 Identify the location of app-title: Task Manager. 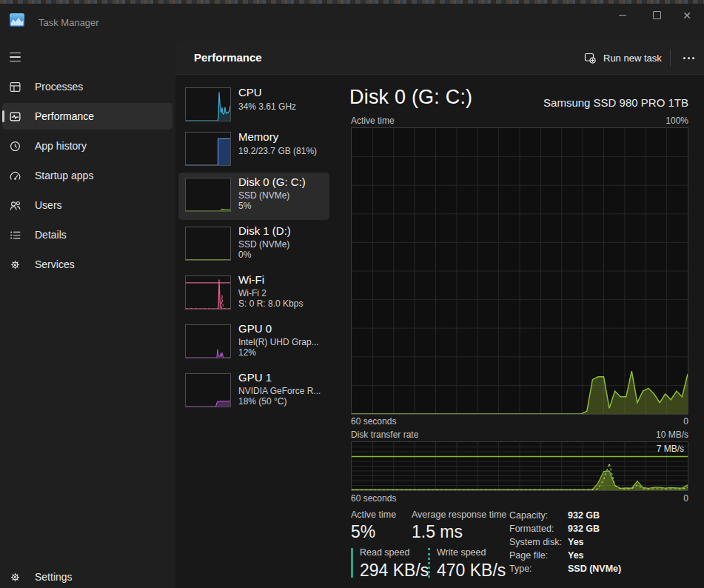
(69, 22).